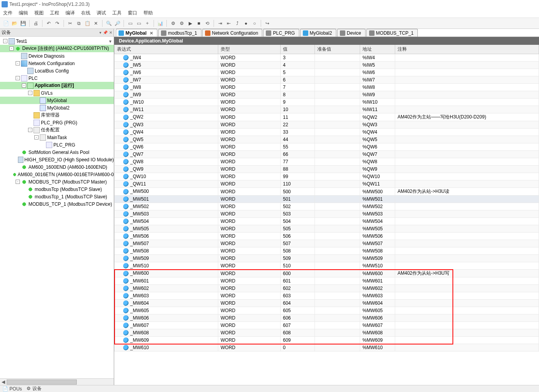 The height and width of the screenshot is (392, 539). What do you see at coordinates (298, 303) in the screenshot?
I see `cell-val: 604` at bounding box center [298, 303].